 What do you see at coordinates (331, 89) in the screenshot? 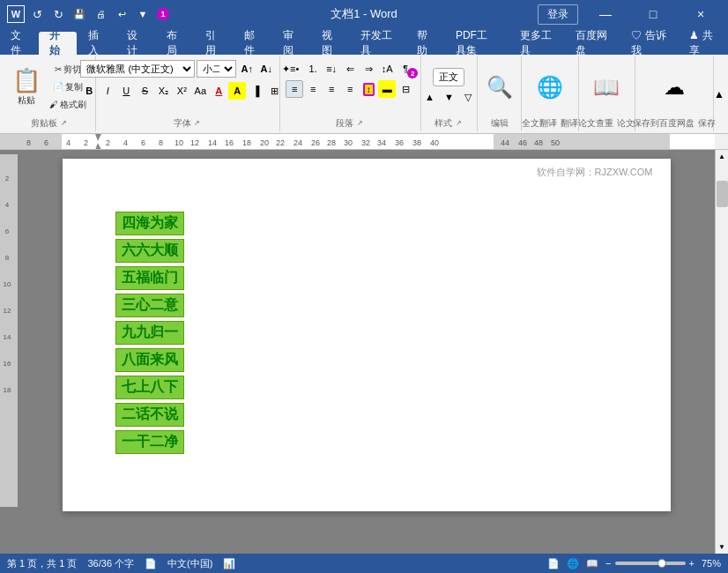
I see `align-right-btn: ≡` at bounding box center [331, 89].